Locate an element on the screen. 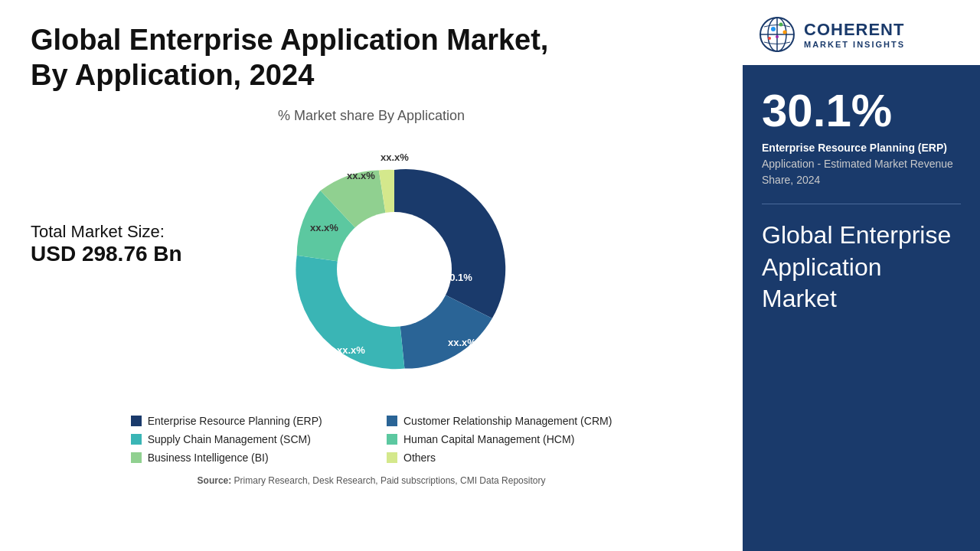 This screenshot has width=980, height=551. highlight-bold: Enterprise Resource Planning (ERP) is located at coordinates (854, 148).